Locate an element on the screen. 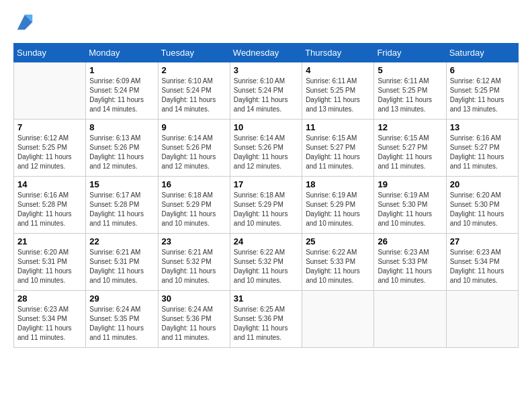 This screenshot has width=532, height=411. calendar-week-row: 28Sunrise: 6:23 AM Sunset: 5:34 PM Dayli… is located at coordinates (266, 320).